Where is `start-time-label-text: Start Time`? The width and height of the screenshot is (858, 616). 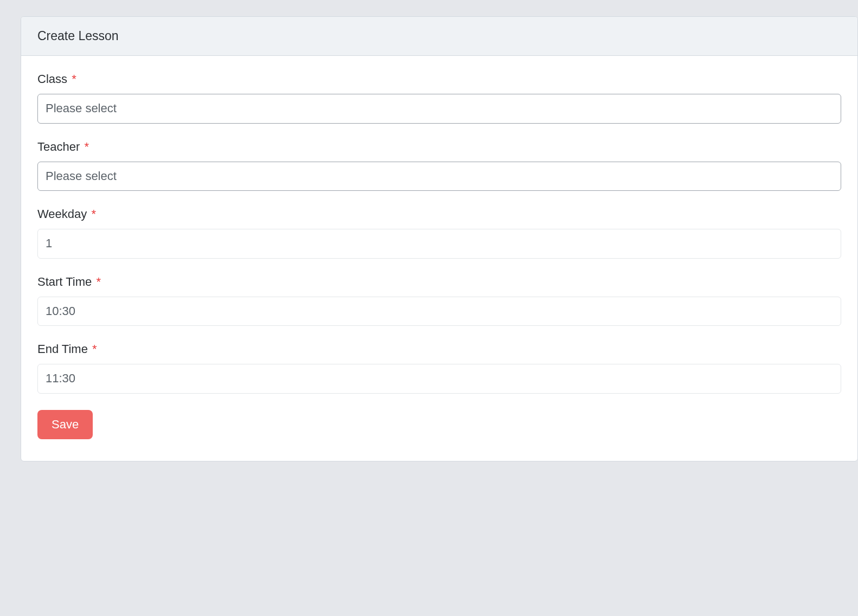 start-time-label-text: Start Time is located at coordinates (65, 282).